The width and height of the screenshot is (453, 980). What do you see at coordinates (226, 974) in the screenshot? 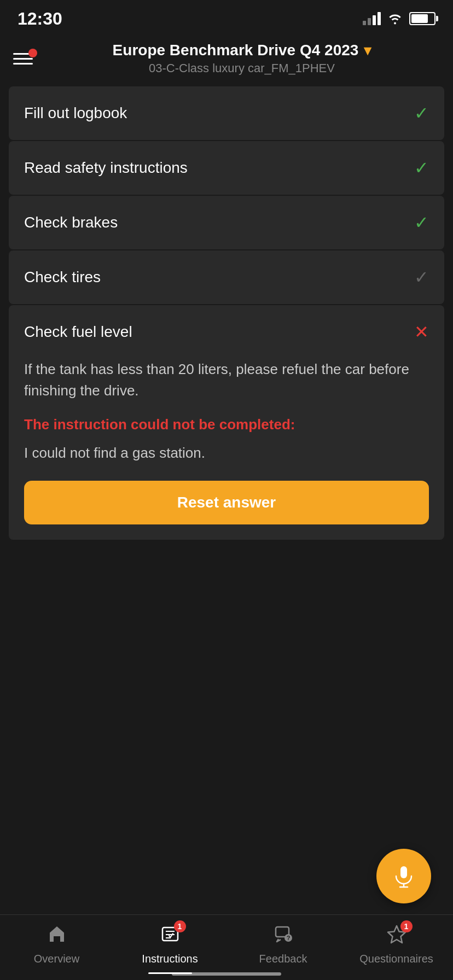
I see `home-indicator` at bounding box center [226, 974].